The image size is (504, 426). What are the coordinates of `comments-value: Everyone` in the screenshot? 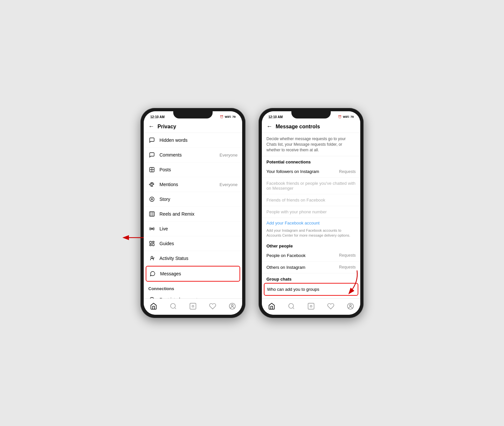 It's located at (228, 155).